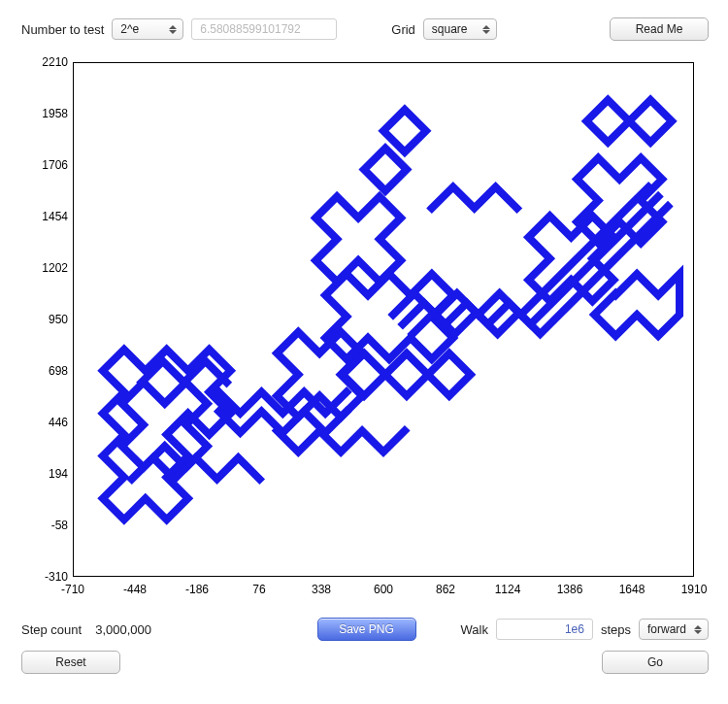  What do you see at coordinates (44, 525) in the screenshot?
I see `y-tick-label: -58` at bounding box center [44, 525].